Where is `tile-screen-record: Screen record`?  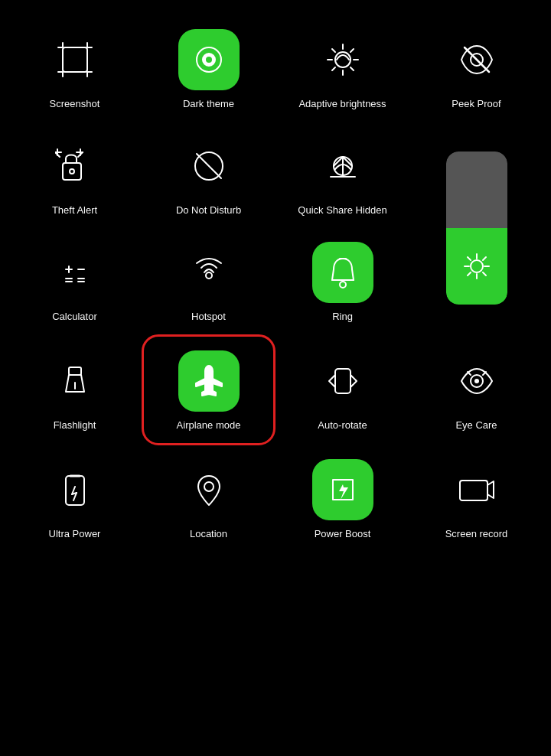 tile-screen-record: Screen record is located at coordinates (476, 499).